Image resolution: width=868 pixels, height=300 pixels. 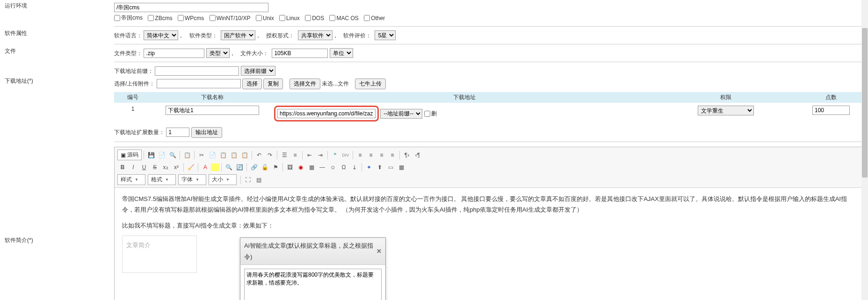 What do you see at coordinates (258, 71) in the screenshot?
I see `prefix-select: 选择前缀` at bounding box center [258, 71].